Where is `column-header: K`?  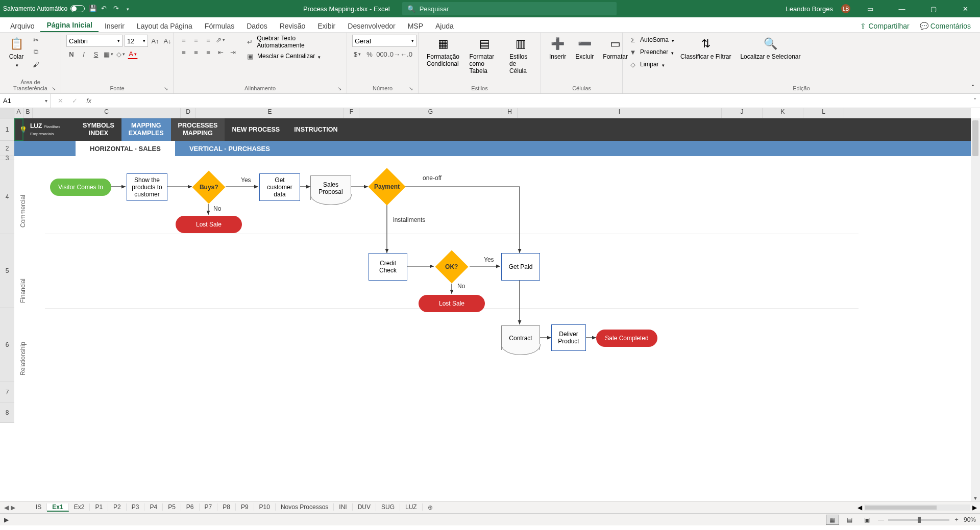 column-header: K is located at coordinates (783, 113).